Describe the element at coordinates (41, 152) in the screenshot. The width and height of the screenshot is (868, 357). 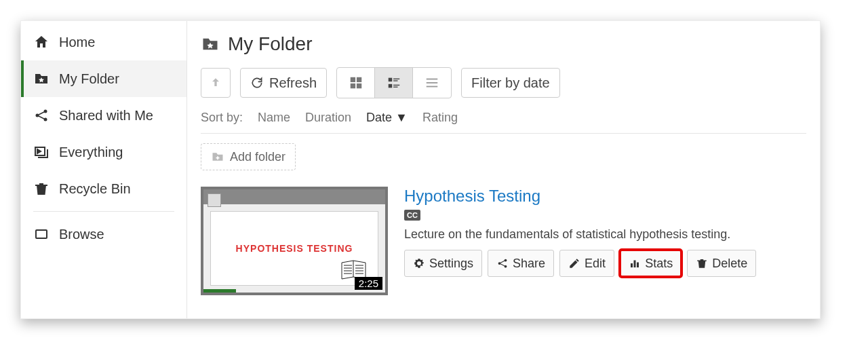
I see `everything-icon` at that location.